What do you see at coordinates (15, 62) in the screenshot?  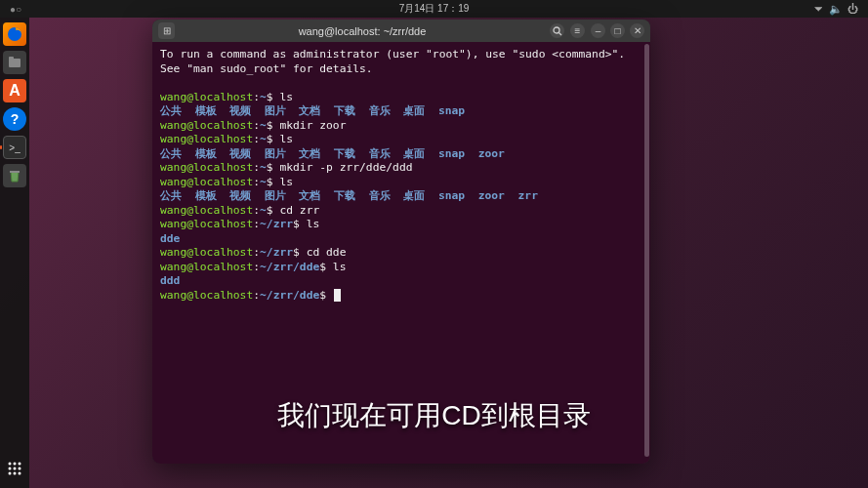 I see `files-launcher` at bounding box center [15, 62].